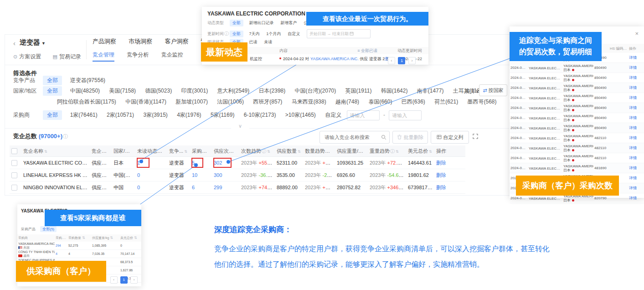  What do you see at coordinates (85, 91) in the screenshot?
I see `country-filter: 中国(48250)` at bounding box center [85, 91].